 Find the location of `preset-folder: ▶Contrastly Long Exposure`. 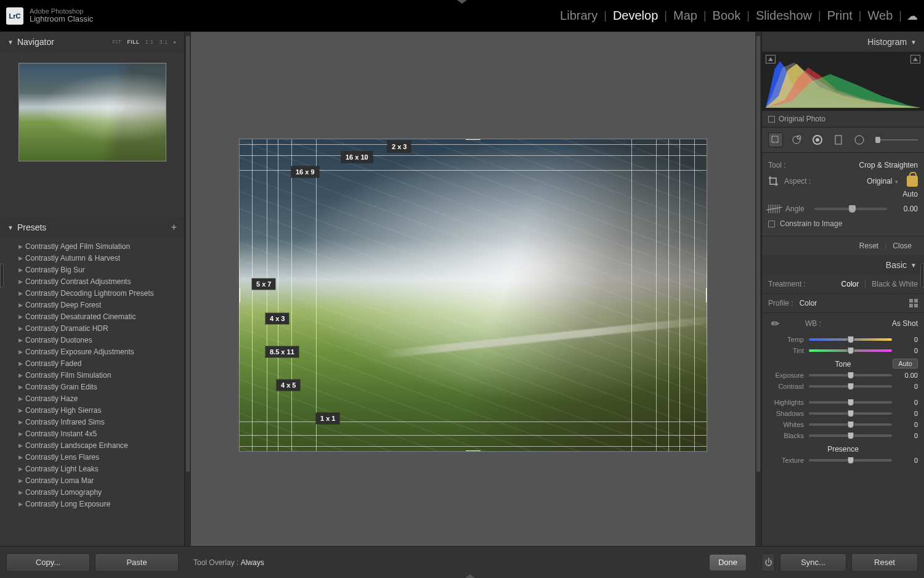

preset-folder: ▶Contrastly Long Exposure is located at coordinates (100, 504).